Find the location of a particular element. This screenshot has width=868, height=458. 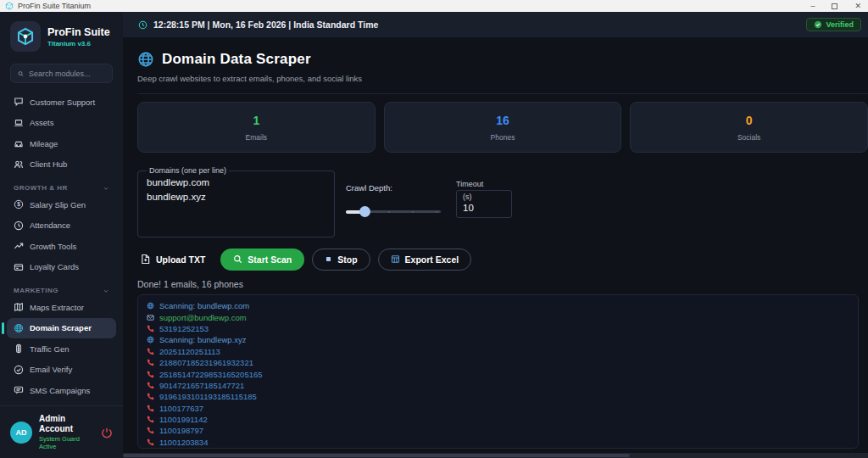

stop-button: Stop is located at coordinates (341, 260).